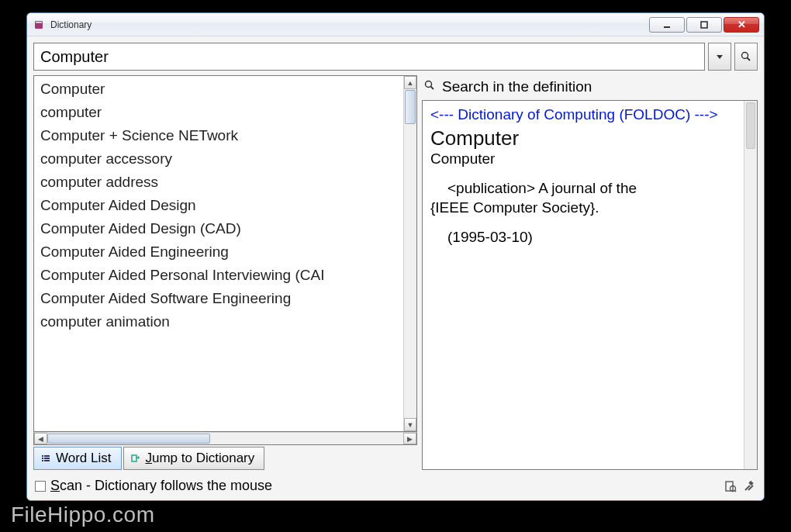 The image size is (791, 532). What do you see at coordinates (583, 159) in the screenshot?
I see `definition-subterm: Computer` at bounding box center [583, 159].